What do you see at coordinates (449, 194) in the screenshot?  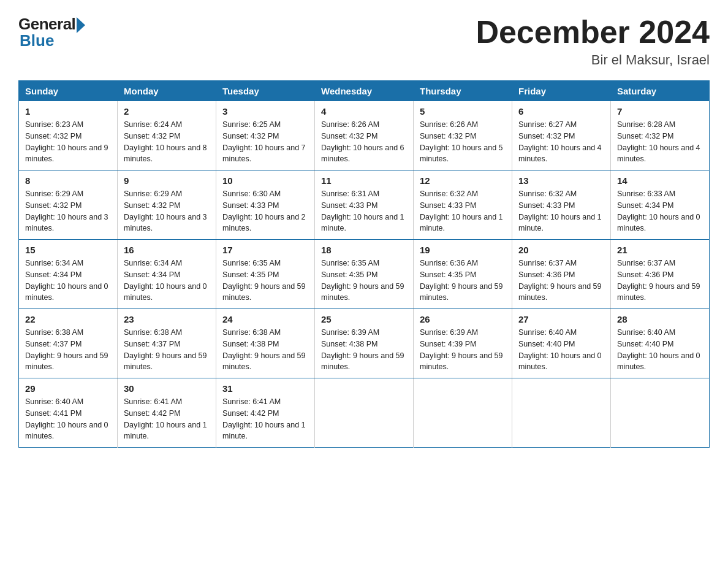 I see `sunrise-label: Sunrise: 6:32 AM` at bounding box center [449, 194].